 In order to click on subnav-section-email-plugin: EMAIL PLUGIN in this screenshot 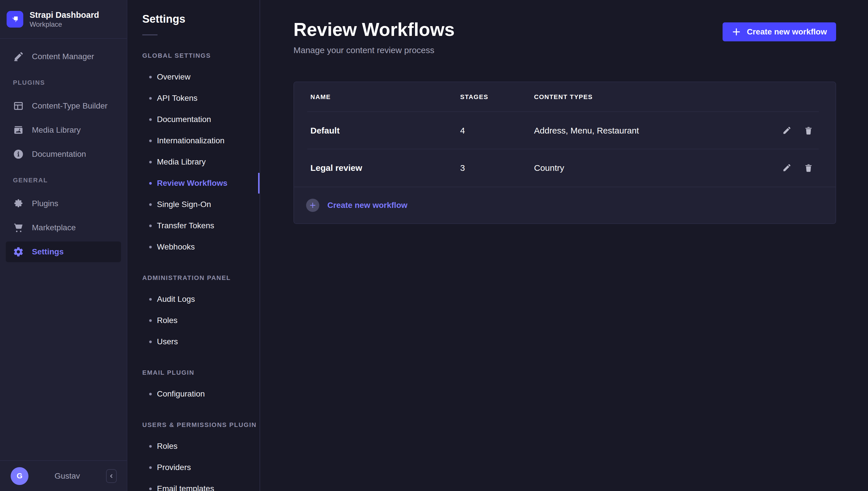, I will do `click(201, 373)`.